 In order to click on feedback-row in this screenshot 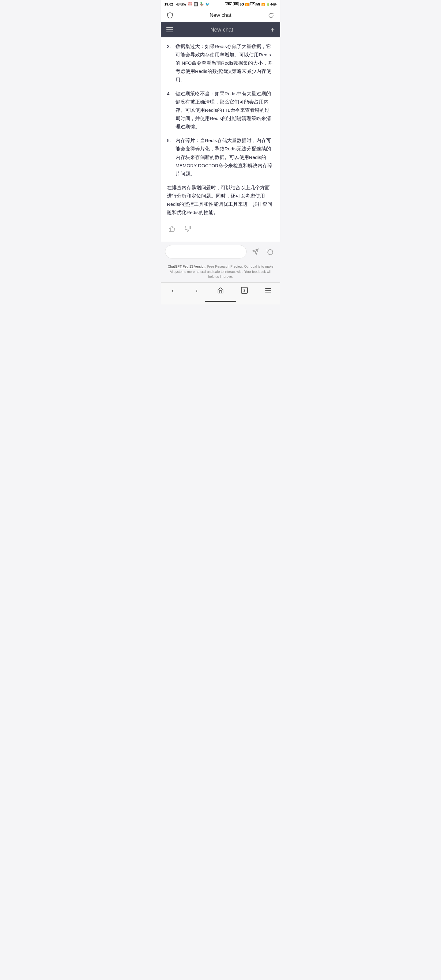, I will do `click(221, 230)`.